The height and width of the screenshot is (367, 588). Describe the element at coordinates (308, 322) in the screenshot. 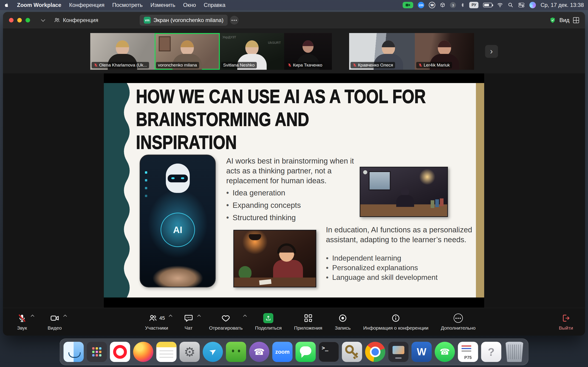

I see `apps-button: Приложения` at that location.